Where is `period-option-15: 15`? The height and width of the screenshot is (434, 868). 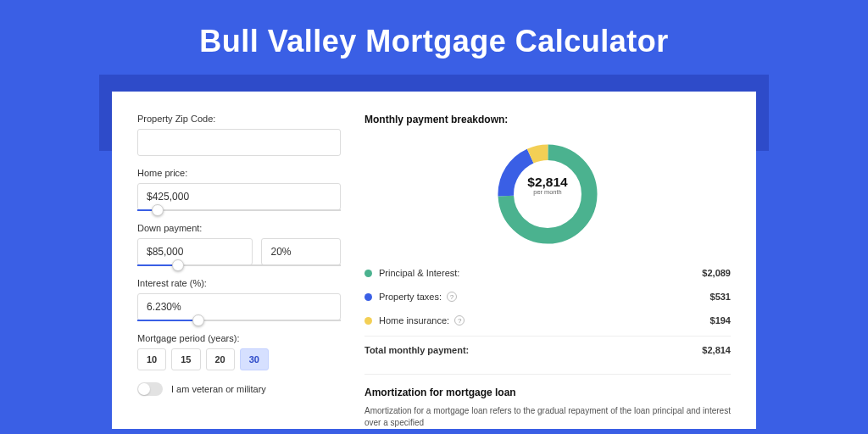
period-option-15: 15 is located at coordinates (186, 359).